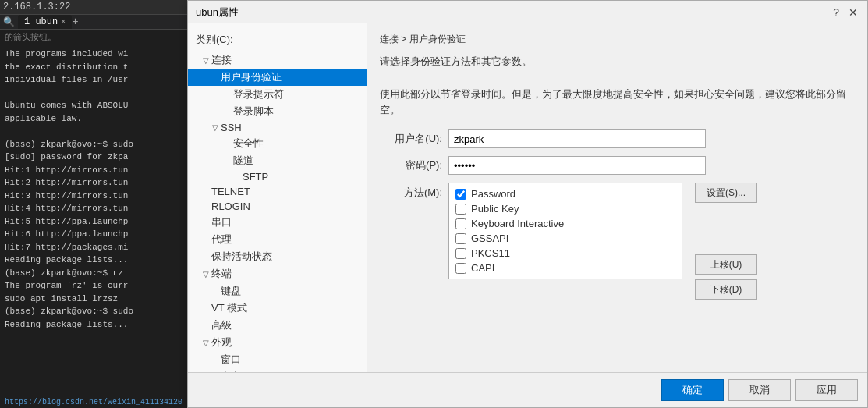 The height and width of the screenshot is (408, 868). Describe the element at coordinates (278, 112) in the screenshot. I see `tree-item-login-script: 登录脚本` at that location.